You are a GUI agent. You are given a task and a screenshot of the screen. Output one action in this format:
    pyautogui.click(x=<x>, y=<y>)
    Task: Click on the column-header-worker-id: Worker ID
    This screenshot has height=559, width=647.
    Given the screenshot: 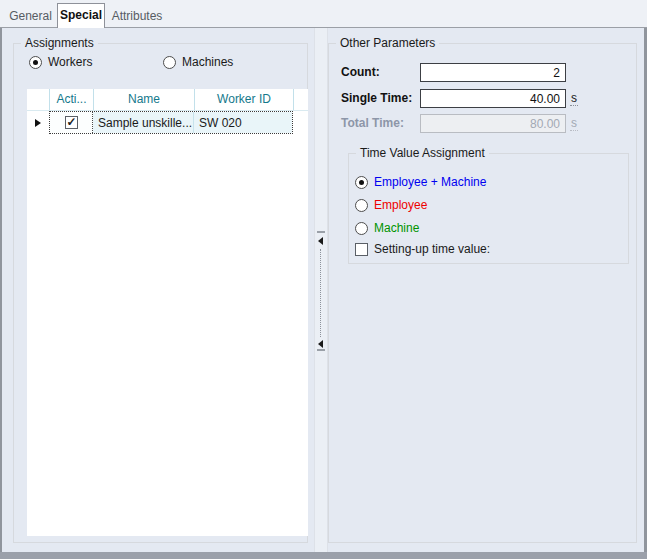 What is the action you would take?
    pyautogui.click(x=244, y=100)
    